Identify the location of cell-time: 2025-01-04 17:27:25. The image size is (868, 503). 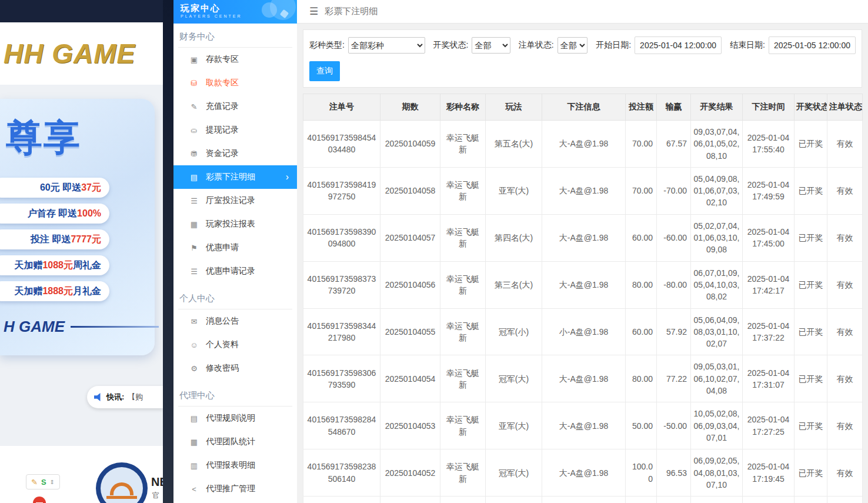
(769, 426).